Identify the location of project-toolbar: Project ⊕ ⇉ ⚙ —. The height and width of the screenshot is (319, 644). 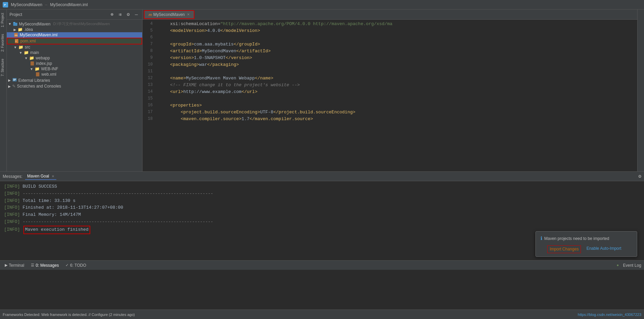
(75, 15).